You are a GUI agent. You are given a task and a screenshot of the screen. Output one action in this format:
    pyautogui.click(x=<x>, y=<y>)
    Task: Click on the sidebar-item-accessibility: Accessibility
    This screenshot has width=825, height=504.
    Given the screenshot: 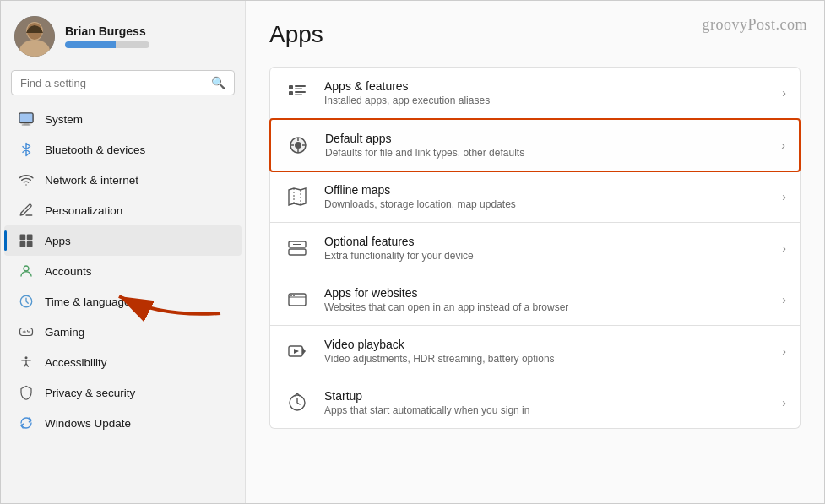 What is the action you would take?
    pyautogui.click(x=123, y=362)
    